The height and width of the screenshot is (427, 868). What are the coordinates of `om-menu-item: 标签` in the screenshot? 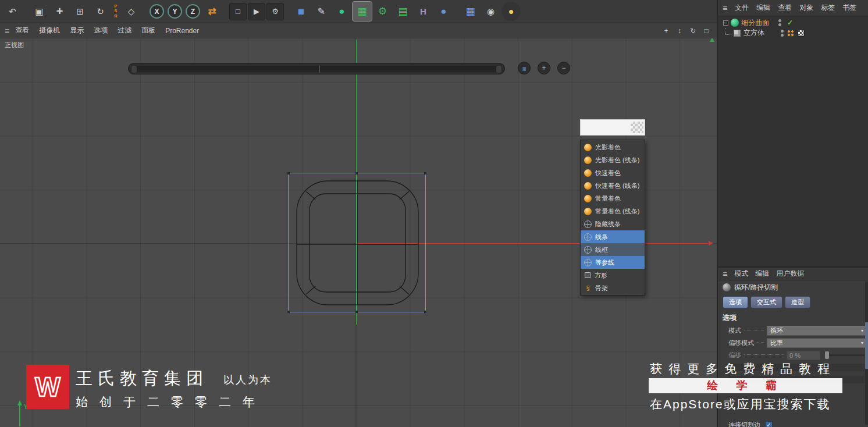 It's located at (828, 8).